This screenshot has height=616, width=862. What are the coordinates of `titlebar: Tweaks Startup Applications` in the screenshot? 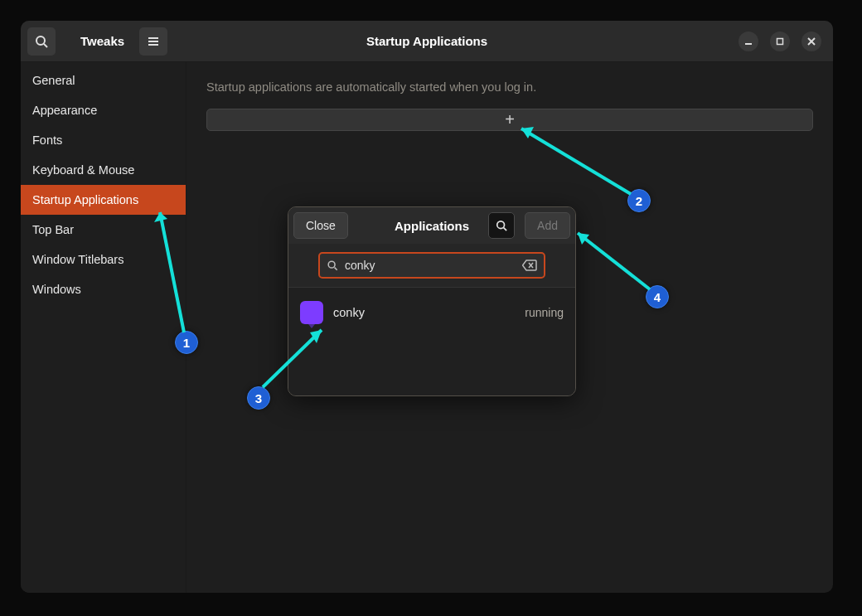 It's located at (427, 41).